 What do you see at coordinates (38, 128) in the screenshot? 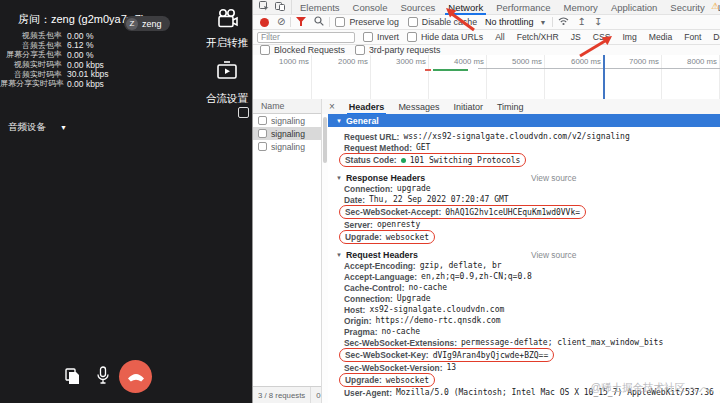
I see `audio-device-select: 音频设备▼` at bounding box center [38, 128].